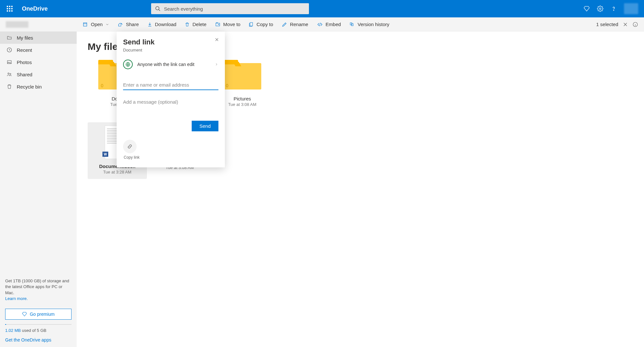 The image size is (644, 347). Describe the element at coordinates (614, 9) in the screenshot. I see `help-icon` at that location.